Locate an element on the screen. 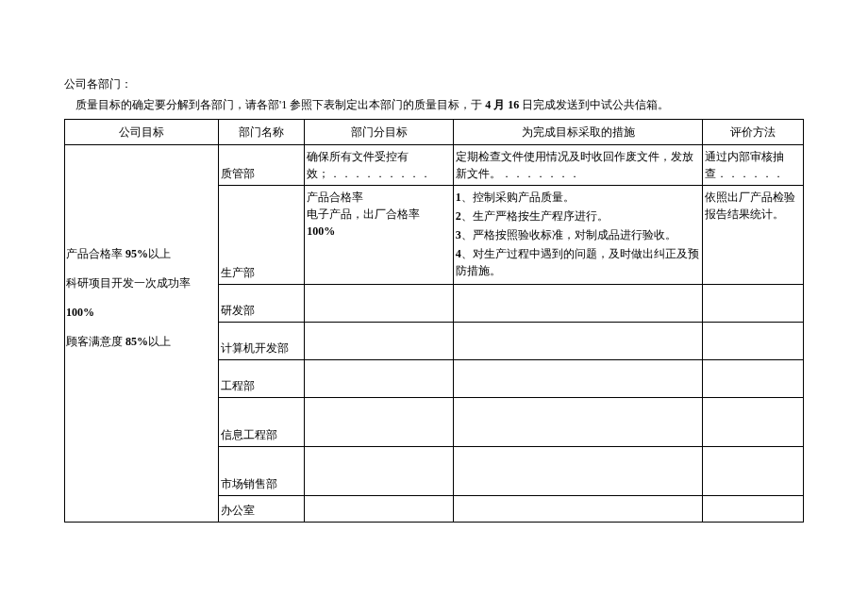  measure-gc is located at coordinates (577, 379).